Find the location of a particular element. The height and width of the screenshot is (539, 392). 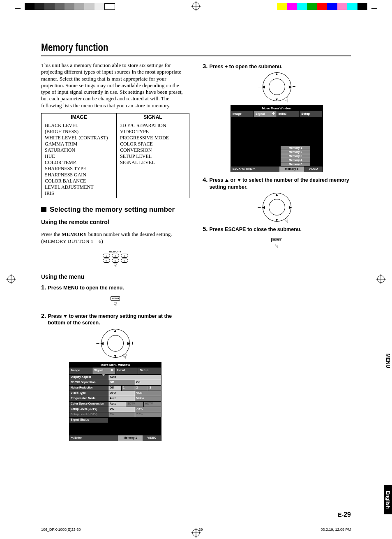

remote-instruction: Press the MEMORY button number with the … is located at coordinates (115, 238).